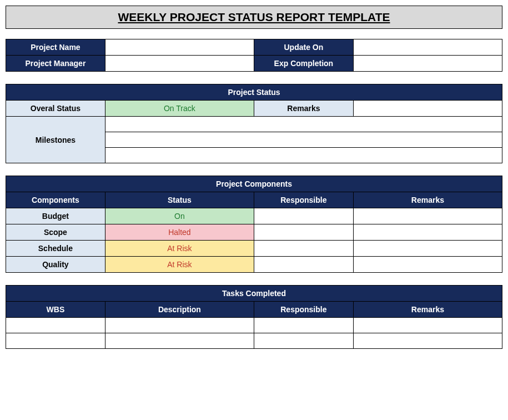 The image size is (508, 420). Describe the element at coordinates (254, 92) in the screenshot. I see `project-status-header: Project Status` at that location.